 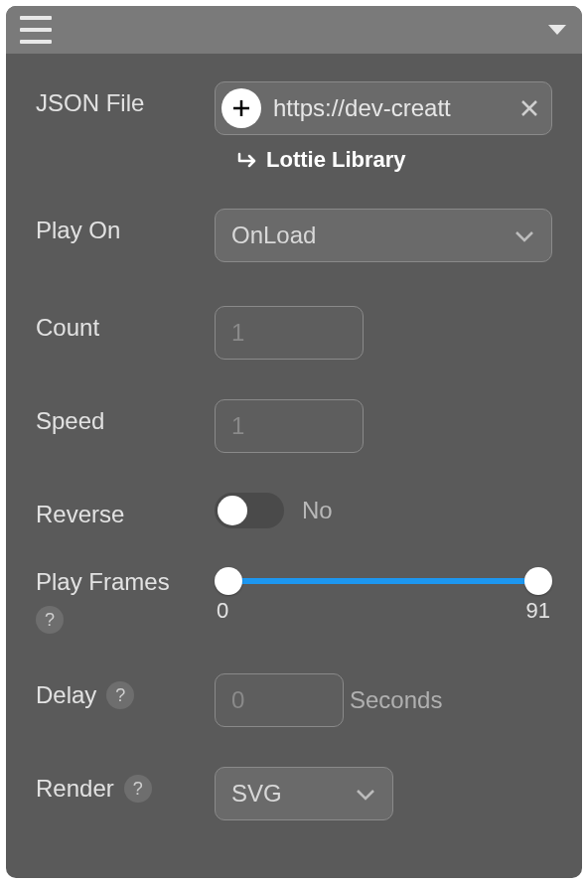 What do you see at coordinates (294, 426) in the screenshot?
I see `row-speed: Speed 1` at bounding box center [294, 426].